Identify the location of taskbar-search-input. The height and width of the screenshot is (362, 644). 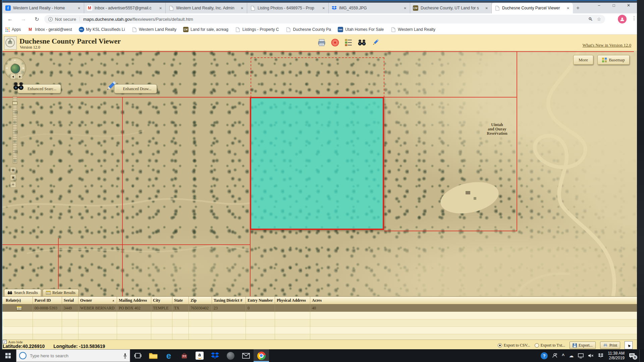
(70, 356).